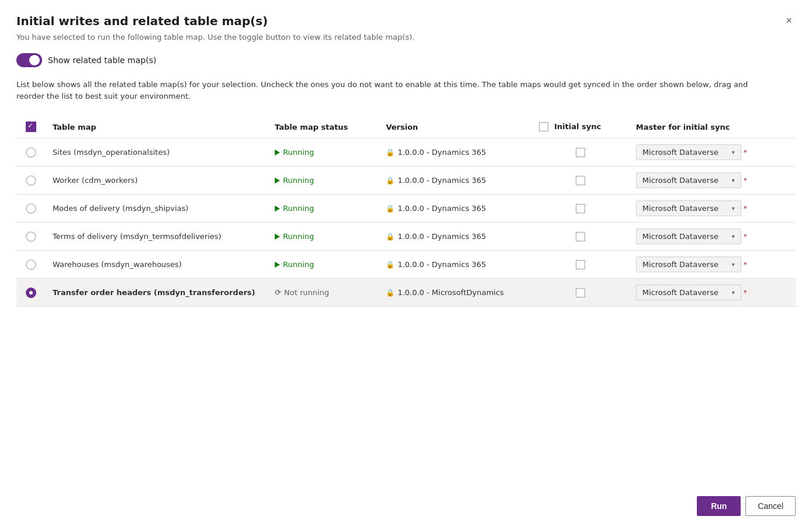 This screenshot has width=812, height=530. What do you see at coordinates (719, 506) in the screenshot?
I see `run-button: Run` at bounding box center [719, 506].